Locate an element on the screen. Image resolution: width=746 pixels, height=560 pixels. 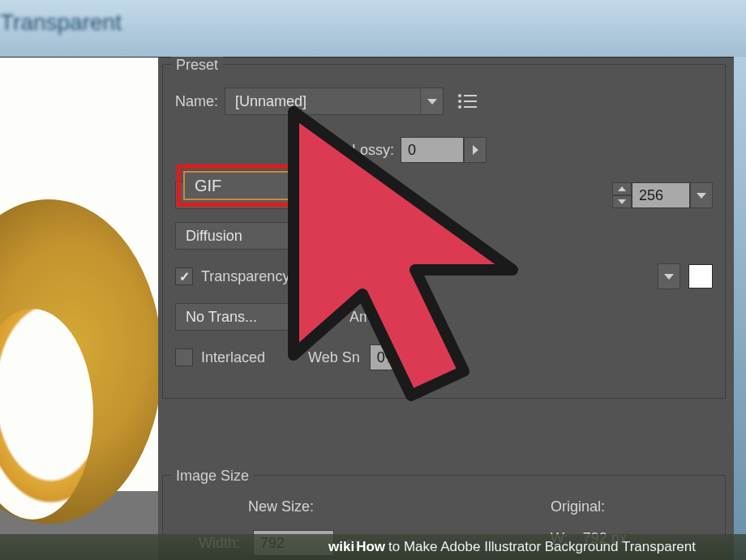
interlaced-checkbox is located at coordinates (184, 357).